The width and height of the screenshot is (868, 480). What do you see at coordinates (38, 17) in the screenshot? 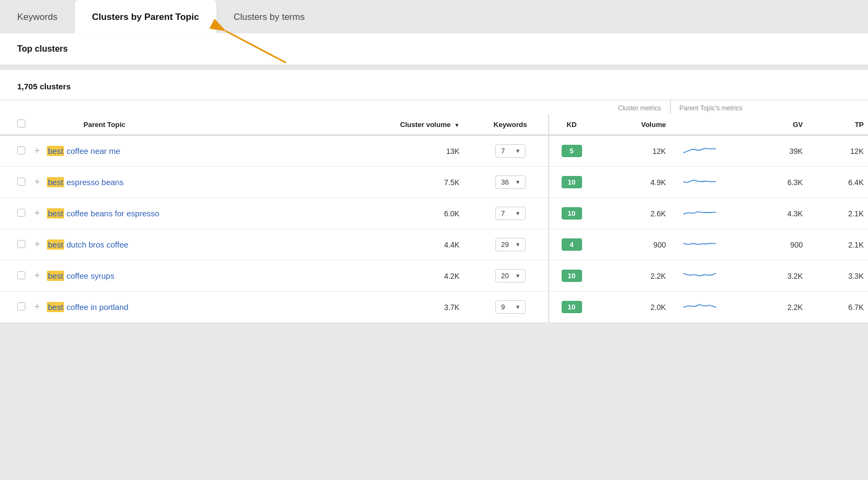
I see `tab-keywords: Keywords` at bounding box center [38, 17].